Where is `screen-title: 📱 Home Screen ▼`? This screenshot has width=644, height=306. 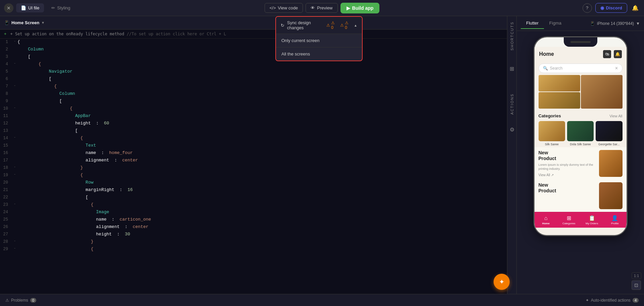
screen-title: 📱 Home Screen ▼ is located at coordinates (24, 23).